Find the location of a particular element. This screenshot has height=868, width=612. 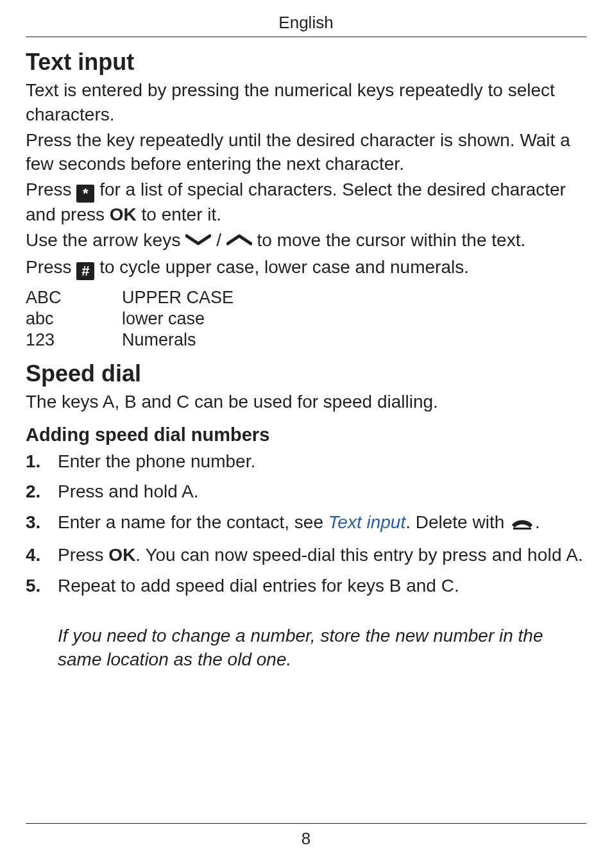

case-desc: lower case is located at coordinates (163, 319).